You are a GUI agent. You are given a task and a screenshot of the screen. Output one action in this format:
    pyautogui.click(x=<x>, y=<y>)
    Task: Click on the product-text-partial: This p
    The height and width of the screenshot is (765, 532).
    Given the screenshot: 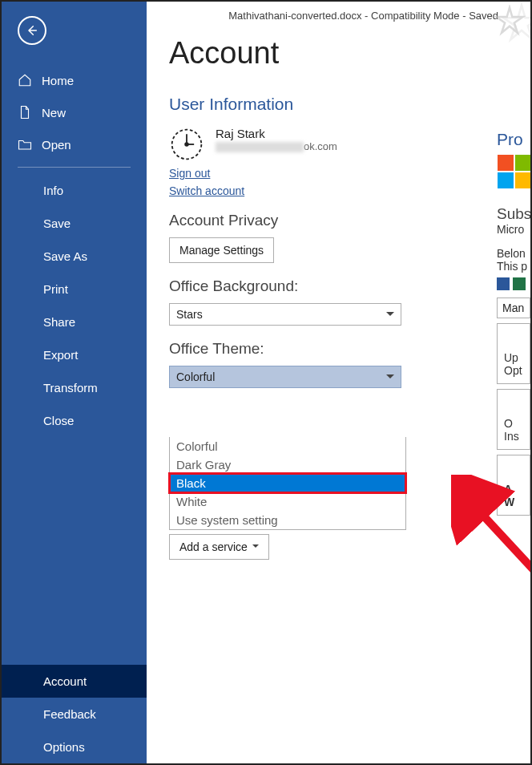 What is the action you would take?
    pyautogui.click(x=514, y=266)
    